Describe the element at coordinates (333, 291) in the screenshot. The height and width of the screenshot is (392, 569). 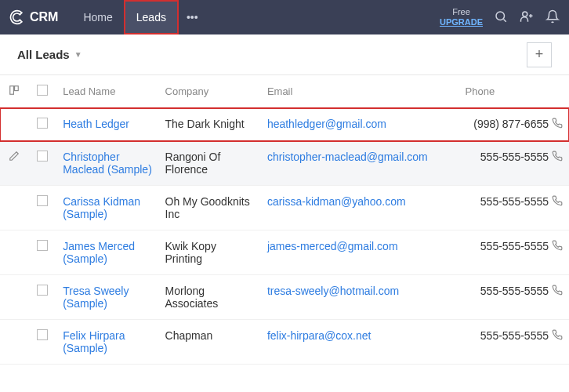
I see `email-link: tresa-sweely@hotmail.com` at that location.